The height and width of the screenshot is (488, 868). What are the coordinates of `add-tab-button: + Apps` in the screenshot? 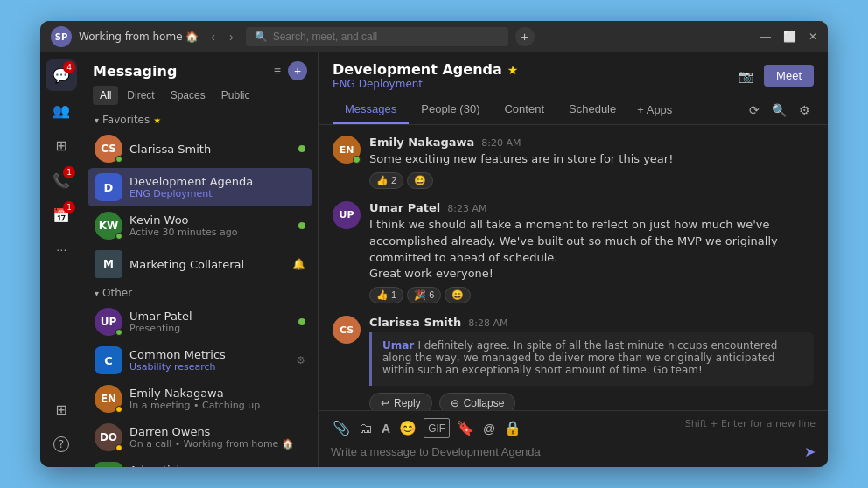 It's located at (654, 110).